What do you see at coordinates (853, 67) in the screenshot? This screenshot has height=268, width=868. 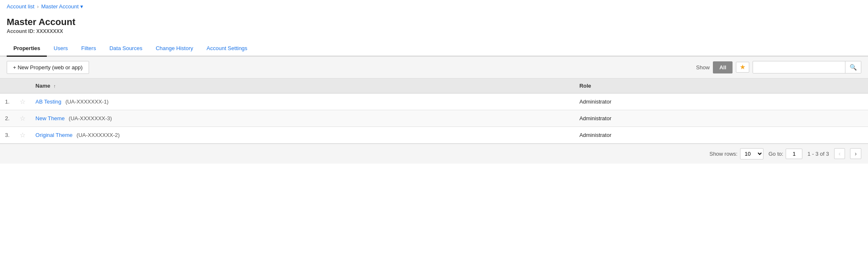 I see `search-button: 🔍` at bounding box center [853, 67].